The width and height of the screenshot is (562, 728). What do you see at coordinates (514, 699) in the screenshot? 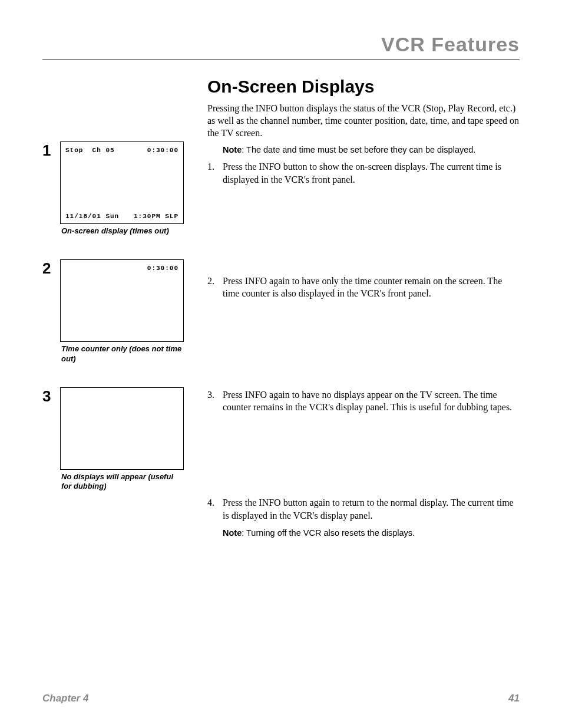
I see `footer-page-number: 41` at bounding box center [514, 699].